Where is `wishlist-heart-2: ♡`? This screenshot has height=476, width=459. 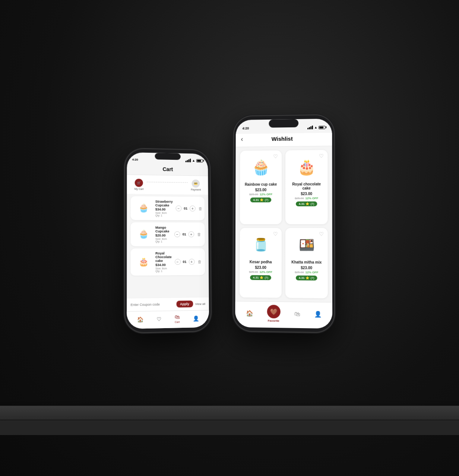
wishlist-heart-2: ♡ is located at coordinates (276, 234).